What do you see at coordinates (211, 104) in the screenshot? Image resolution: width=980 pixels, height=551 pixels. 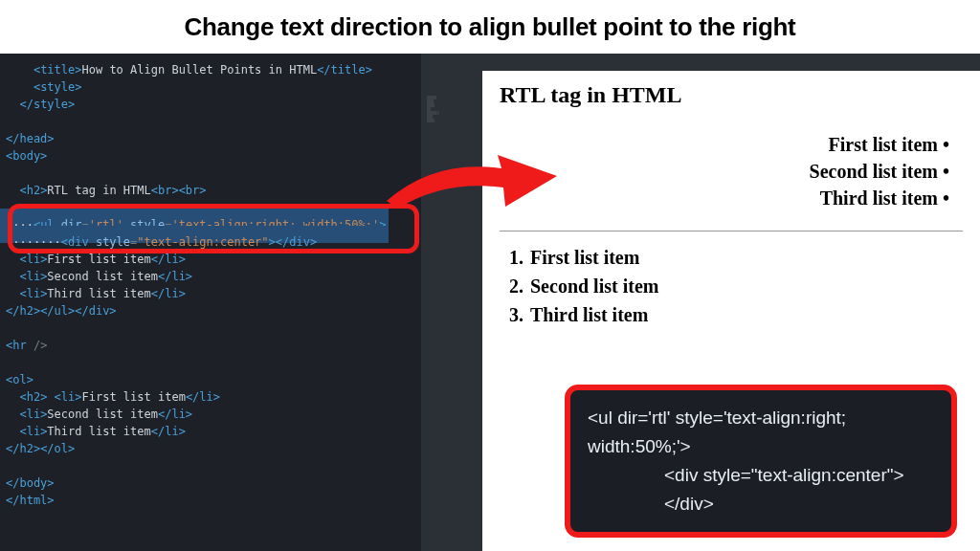 I see `code-line: </style>` at bounding box center [211, 104].